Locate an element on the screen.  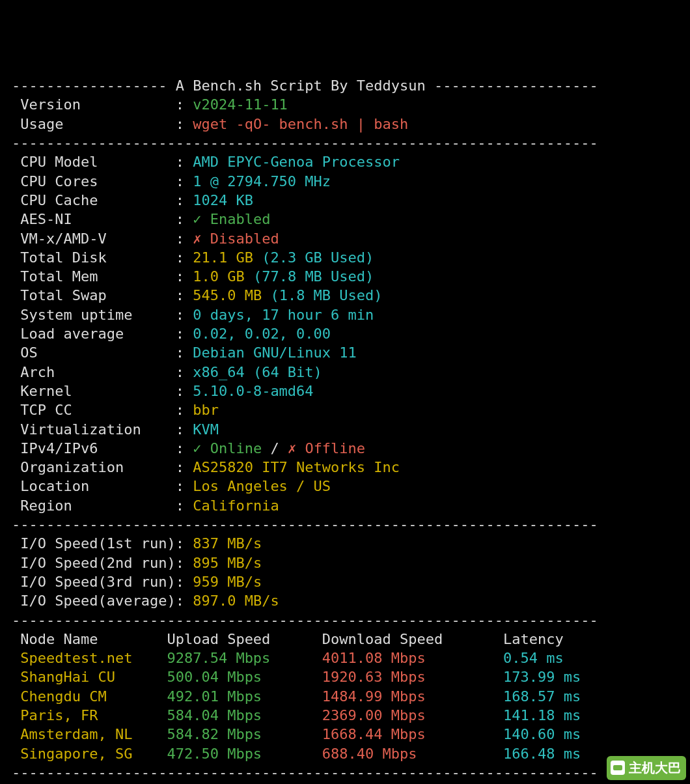
label-io: I/O Speed(average) is located at coordinates (94, 600).